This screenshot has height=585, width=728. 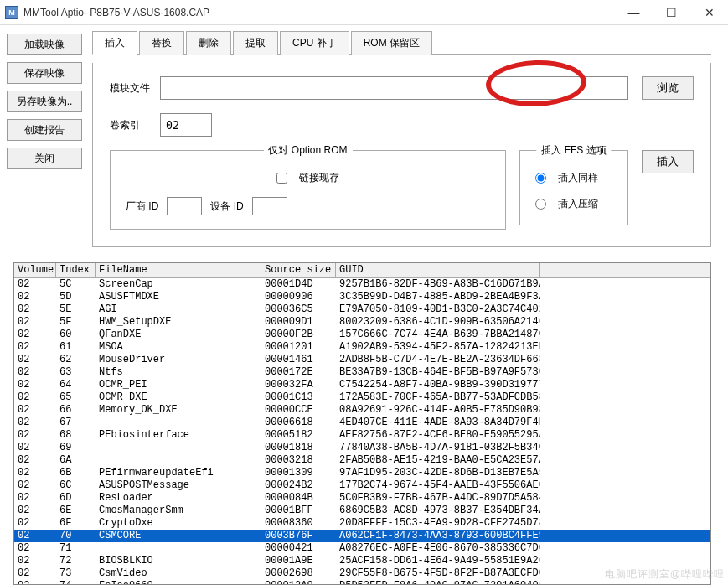 I want to click on link-existing-checkbox, so click(x=281, y=178).